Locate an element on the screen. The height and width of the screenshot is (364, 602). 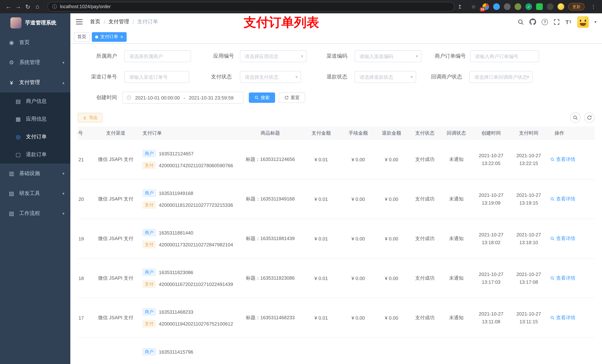
fullscreen-icon is located at coordinates (557, 22).